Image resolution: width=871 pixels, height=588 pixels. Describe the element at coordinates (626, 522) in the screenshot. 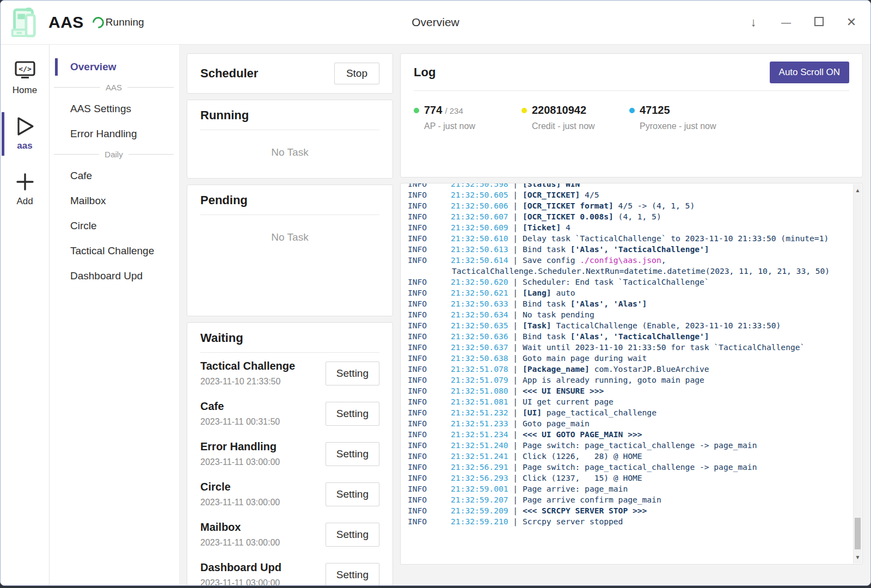

I see `log-line: INFO 21:32:59.210 | Scrcpy server stoppe…` at that location.